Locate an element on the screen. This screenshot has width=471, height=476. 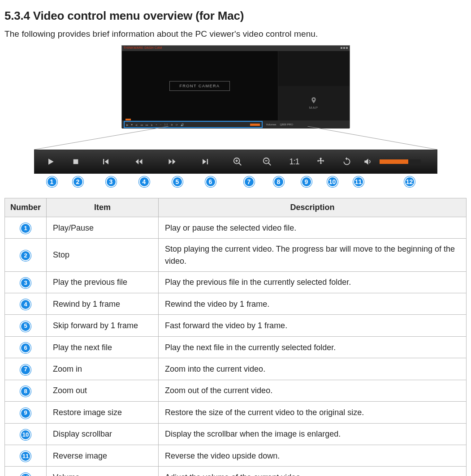
row-item: Restore image size is located at coordinates (103, 412).